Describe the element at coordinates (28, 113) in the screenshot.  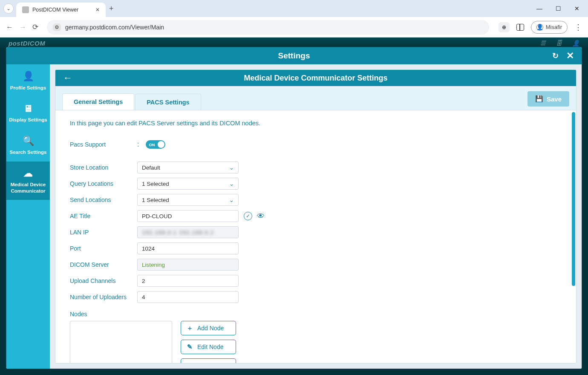
I see `sidebar-item-display: 🖥 Display Settings` at that location.